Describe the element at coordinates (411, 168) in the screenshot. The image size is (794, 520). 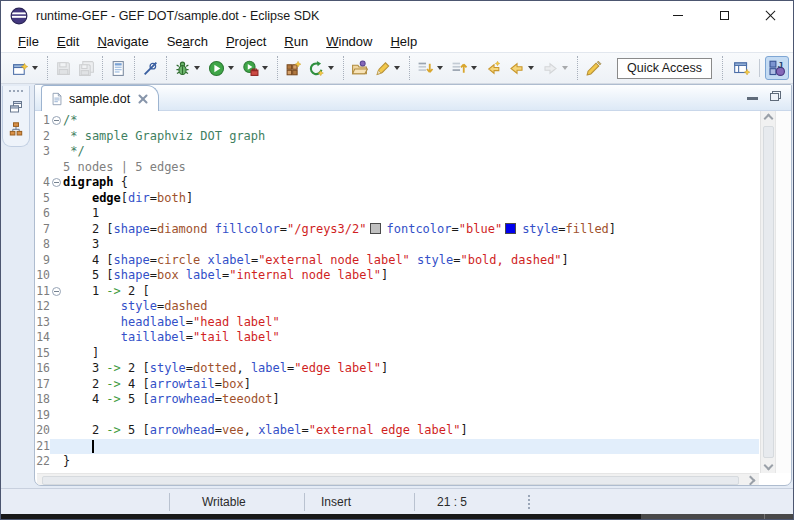
I see `code-text: 5 nodes | 5 edges` at that location.